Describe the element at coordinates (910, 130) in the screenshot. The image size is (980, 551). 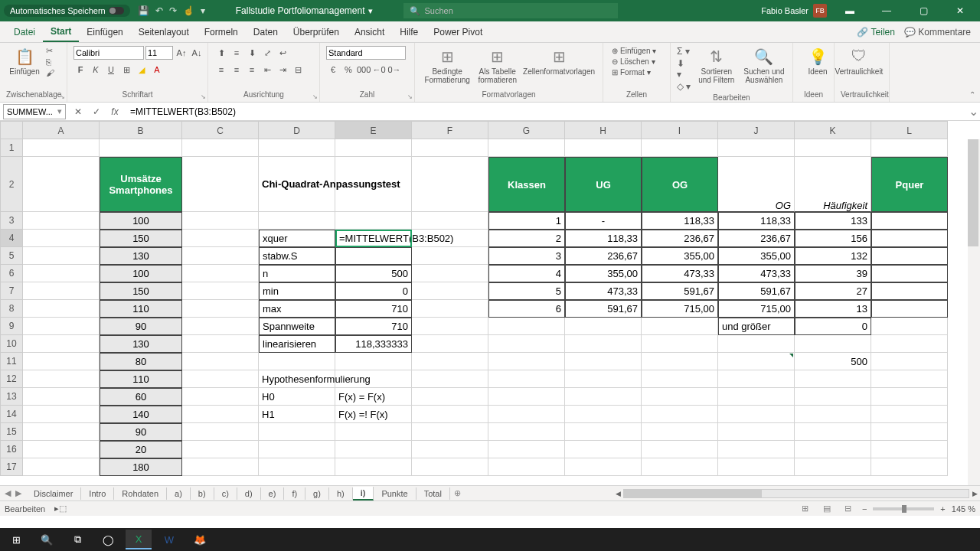
I see `col-header: L` at that location.